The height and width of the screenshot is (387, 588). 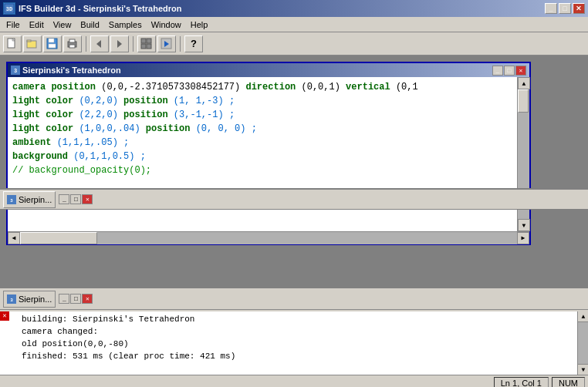 I want to click on minimize-button: _, so click(x=551, y=8).